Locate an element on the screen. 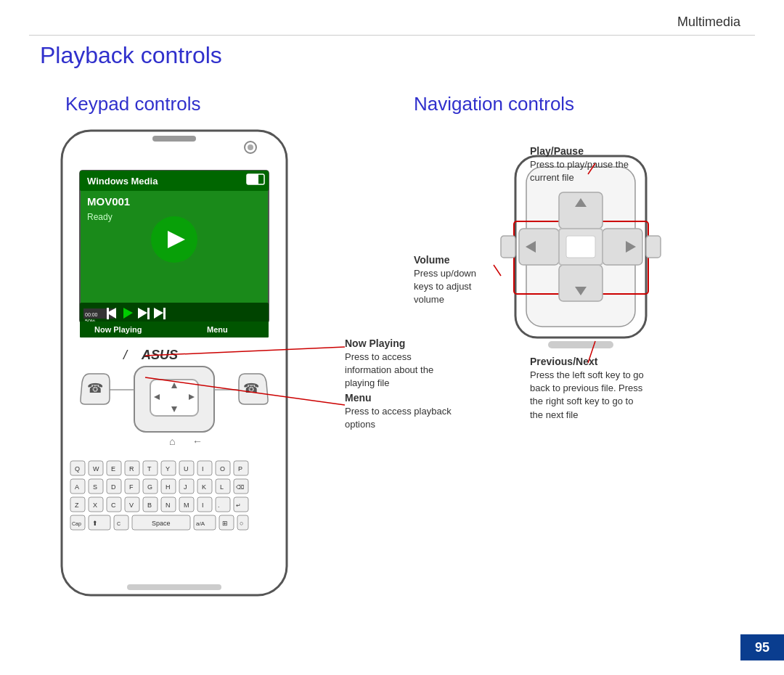 This screenshot has width=784, height=675. svg-text: Now Playing is located at coordinates (118, 330).